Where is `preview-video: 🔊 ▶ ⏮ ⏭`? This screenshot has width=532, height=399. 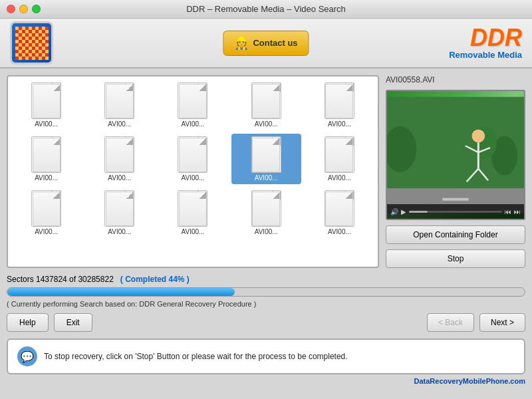 preview-video: 🔊 ▶ ⏮ ⏭ is located at coordinates (456, 155).